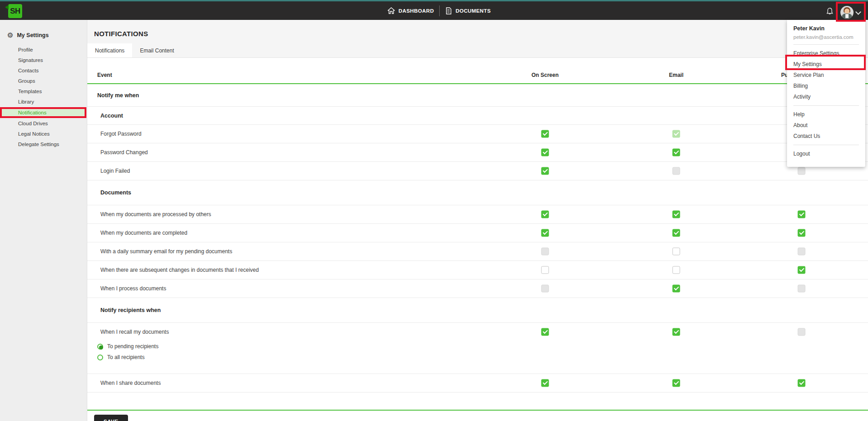 Image resolution: width=868 pixels, height=421 pixels. Describe the element at coordinates (826, 125) in the screenshot. I see `menu-item-about: About` at that location.